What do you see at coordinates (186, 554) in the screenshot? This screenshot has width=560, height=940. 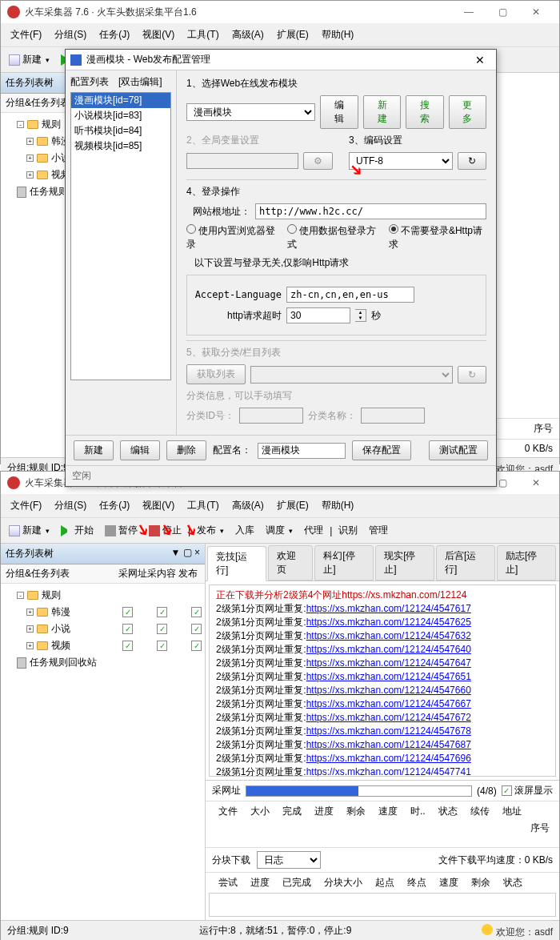 I see `panel-buttons: ▼ ▢ ×` at bounding box center [186, 554].